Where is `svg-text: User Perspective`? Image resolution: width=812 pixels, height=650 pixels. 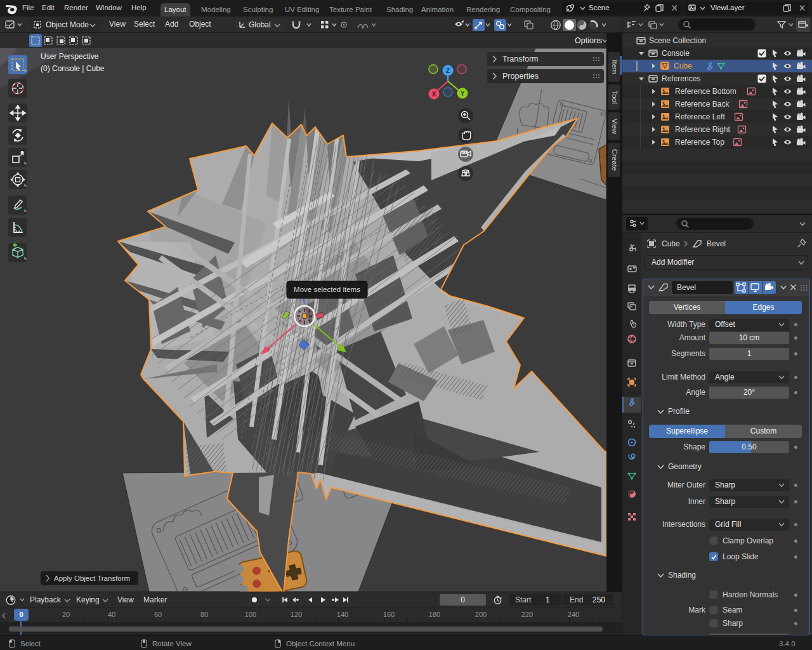
svg-text: User Perspective is located at coordinates (70, 56).